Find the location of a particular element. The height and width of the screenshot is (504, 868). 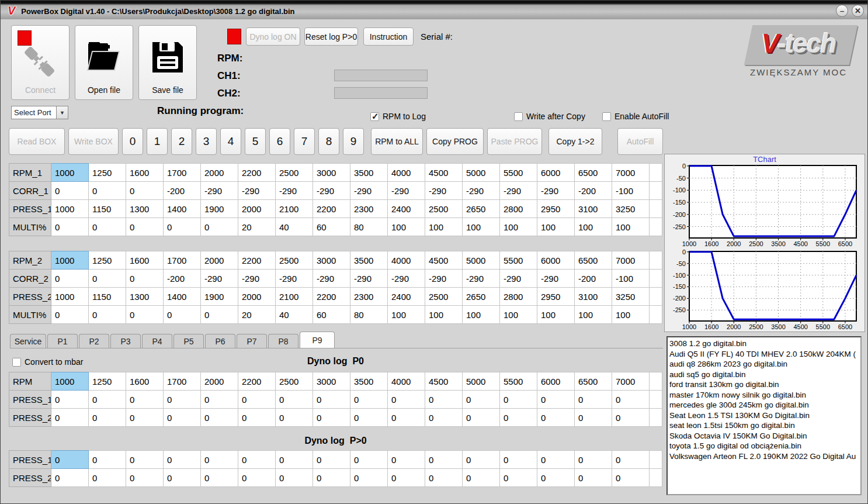

tab-service: Service is located at coordinates (28, 341).